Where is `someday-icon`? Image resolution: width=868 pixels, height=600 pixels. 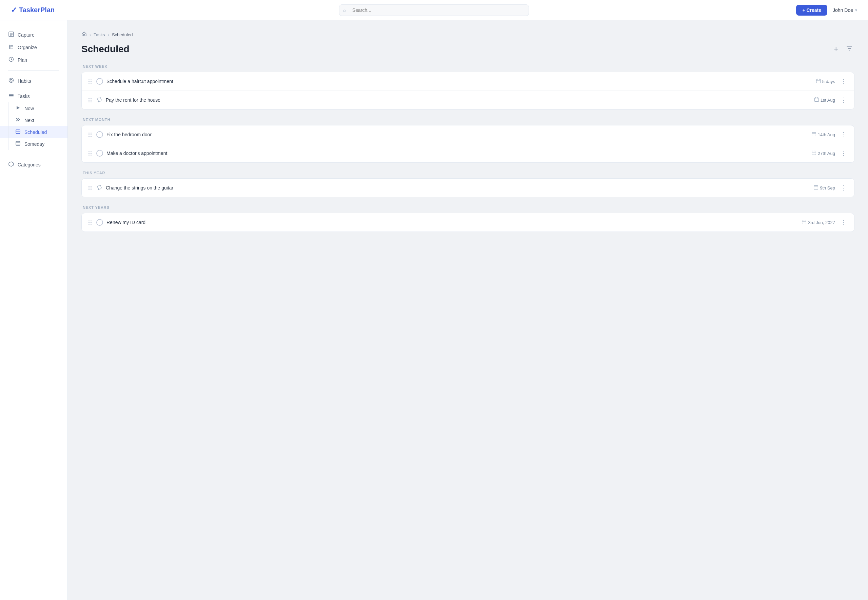 someday-icon is located at coordinates (18, 144).